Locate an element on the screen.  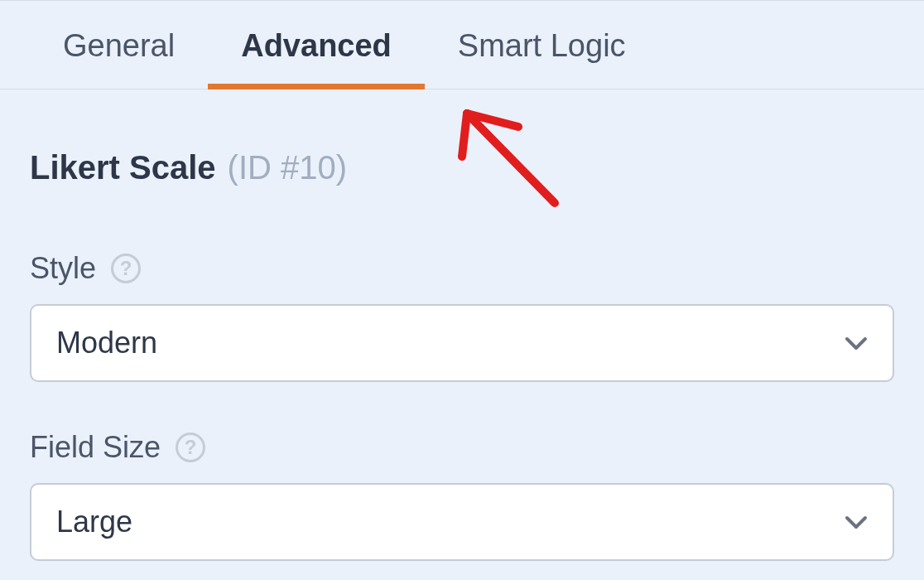
field-size-select: Large is located at coordinates (462, 522).